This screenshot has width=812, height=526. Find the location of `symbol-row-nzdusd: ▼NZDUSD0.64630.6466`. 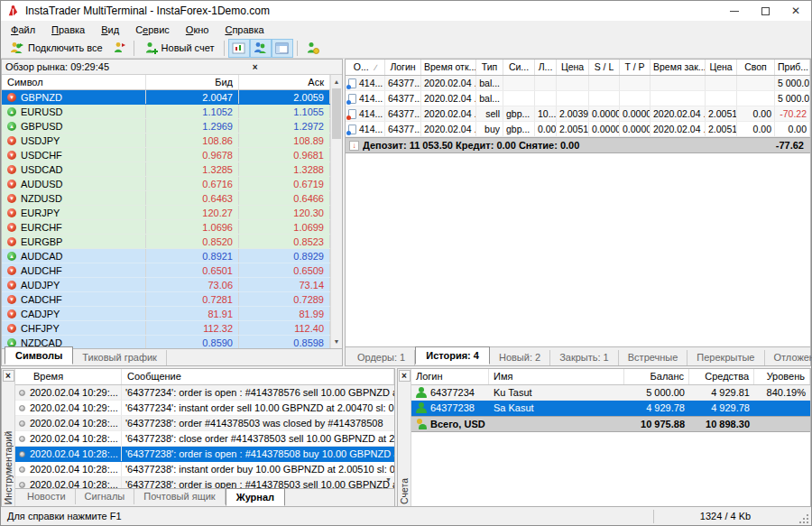

symbol-row-nzdusd: ▼NZDUSD0.64630.6466 is located at coordinates (166, 198).